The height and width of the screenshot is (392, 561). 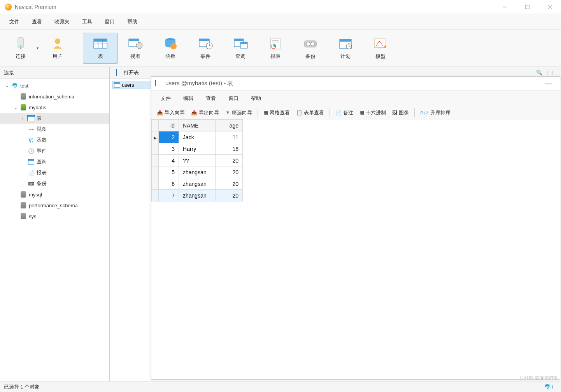 I want to click on menu-view: 查看, so click(x=37, y=22).